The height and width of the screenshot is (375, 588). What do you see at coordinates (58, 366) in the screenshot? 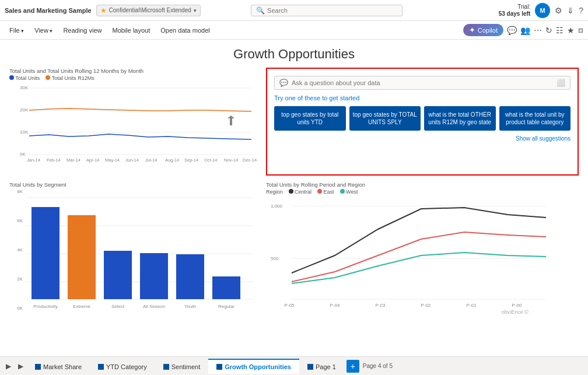
I see `tab-market-share: Market Share` at bounding box center [58, 366].